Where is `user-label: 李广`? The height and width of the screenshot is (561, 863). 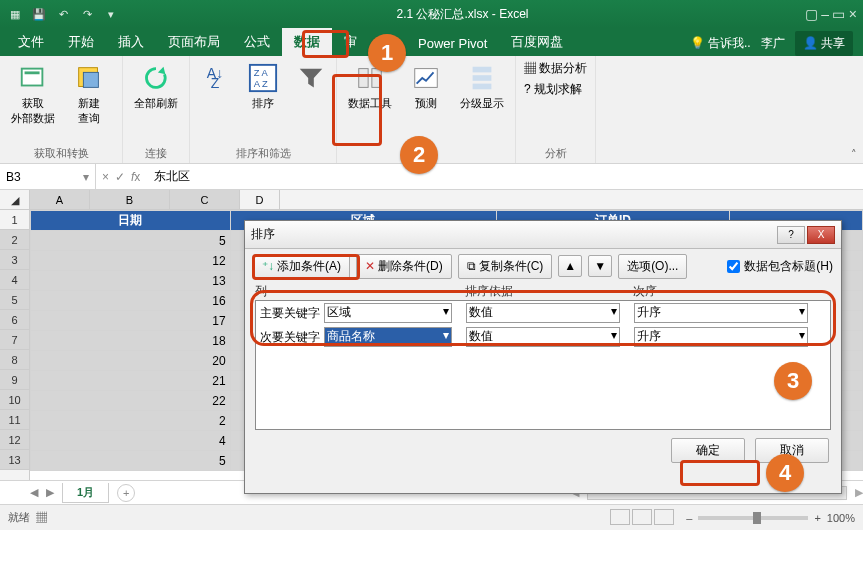 user-label: 李广 is located at coordinates (773, 44).